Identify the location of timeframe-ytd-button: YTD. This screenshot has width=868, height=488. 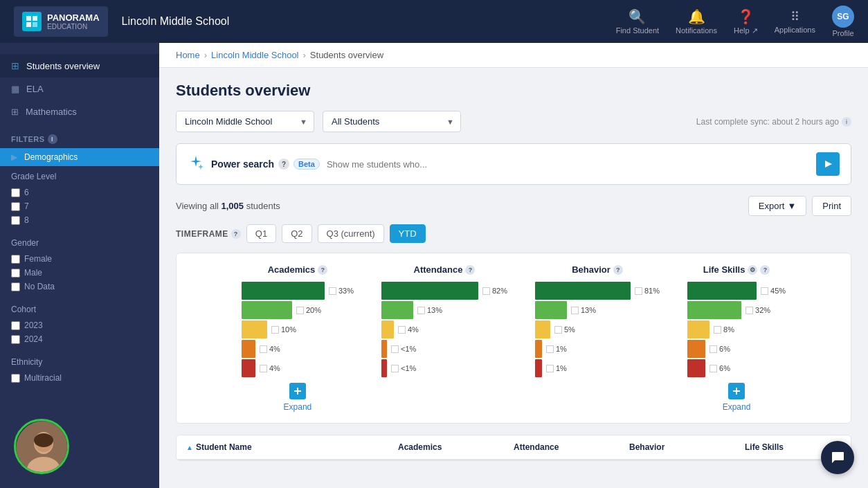
(408, 234).